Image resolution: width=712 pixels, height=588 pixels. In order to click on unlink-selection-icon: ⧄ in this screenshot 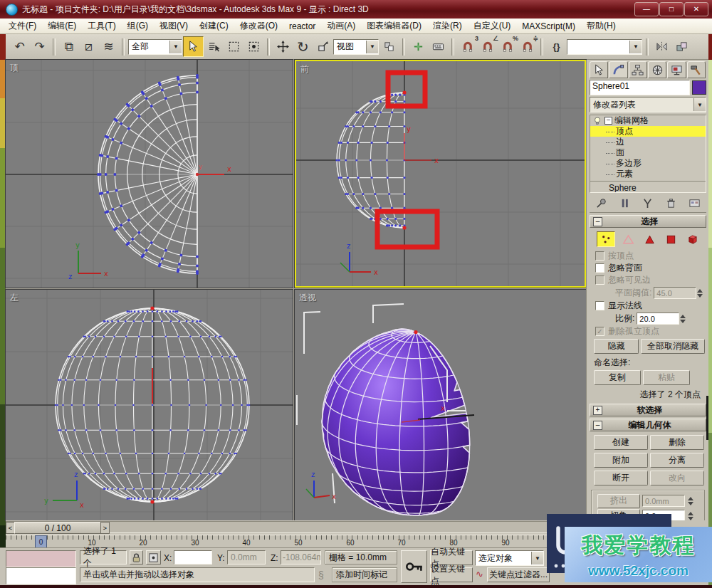, I will do `click(88, 47)`.